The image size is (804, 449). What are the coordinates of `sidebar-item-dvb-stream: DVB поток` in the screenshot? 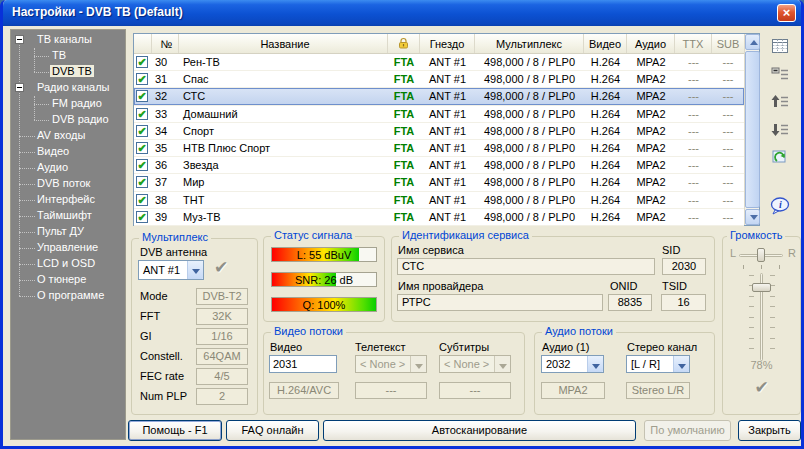 It's located at (68, 184).